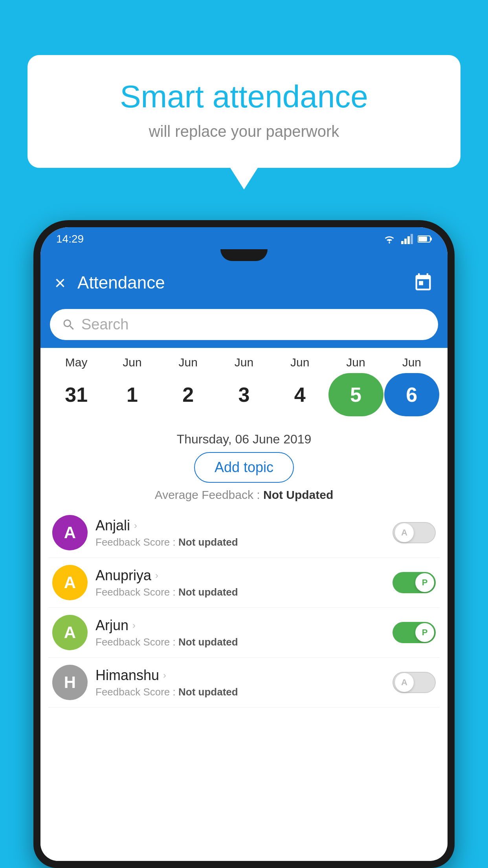 The image size is (488, 868). Describe the element at coordinates (70, 533) in the screenshot. I see `avatar-anjali: A` at that location.